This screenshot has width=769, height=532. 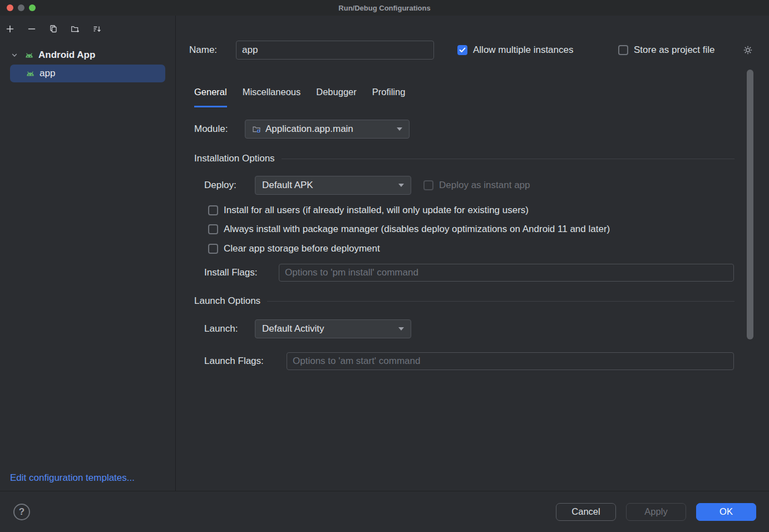 What do you see at coordinates (299, 97) in the screenshot?
I see `tab-bar: General Miscellaneous Debugger Profiling` at bounding box center [299, 97].